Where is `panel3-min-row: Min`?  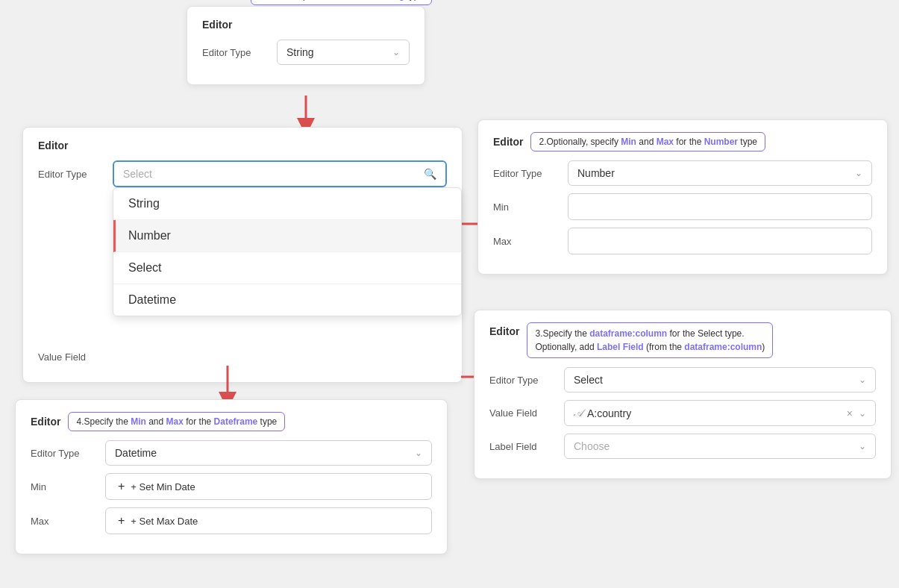
panel3-min-row: Min is located at coordinates (683, 207).